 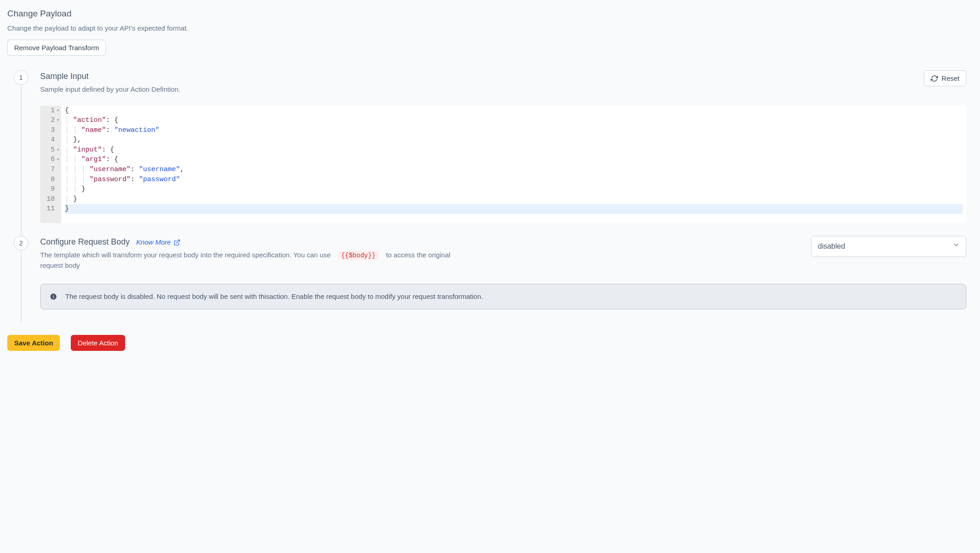 I want to click on change-payload-section: Change Payload Change the payload to ada…, so click(x=487, y=31).